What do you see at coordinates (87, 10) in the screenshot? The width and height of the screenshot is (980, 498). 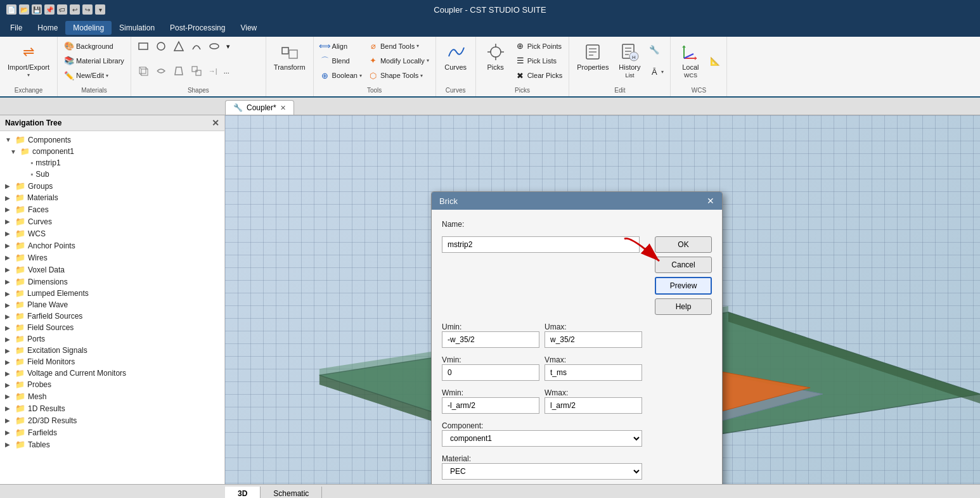 I see `redo-icon: ↪` at bounding box center [87, 10].